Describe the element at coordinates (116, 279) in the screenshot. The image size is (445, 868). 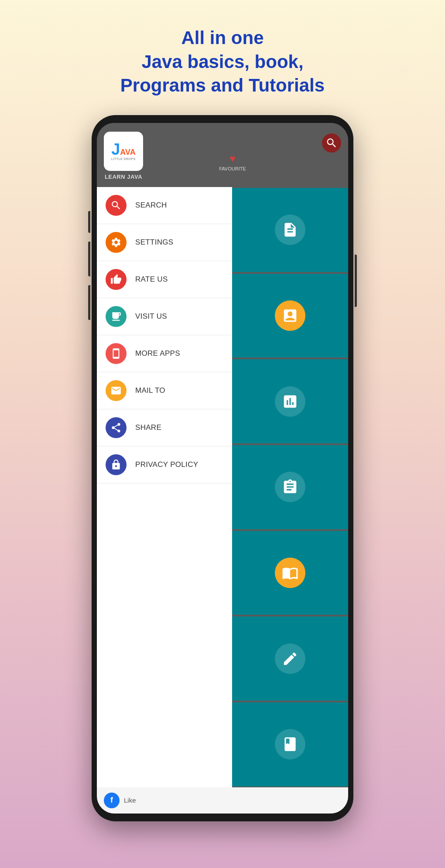
I see `rate-menu-icon` at that location.